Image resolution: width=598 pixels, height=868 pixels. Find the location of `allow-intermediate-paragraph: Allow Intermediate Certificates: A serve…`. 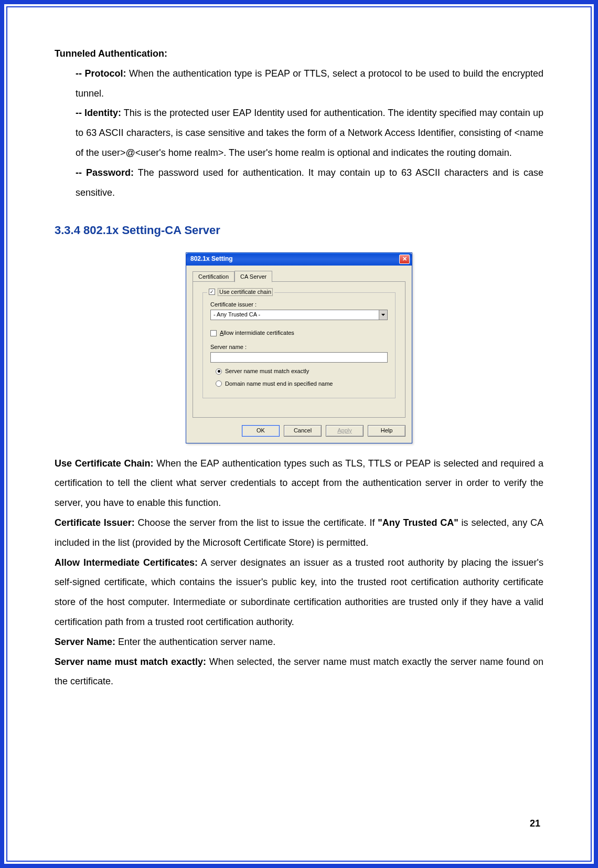

allow-intermediate-paragraph: Allow Intermediate Certificates: A serve… is located at coordinates (299, 593).